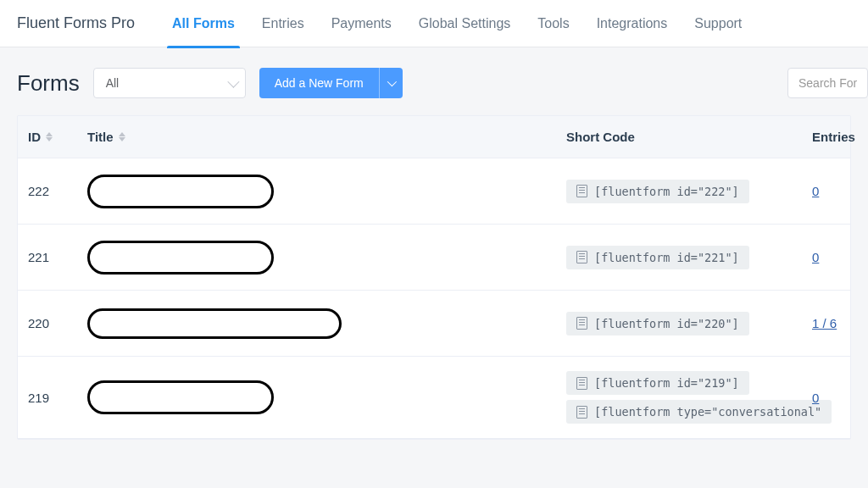 This screenshot has width=868, height=488. I want to click on cell-shortcode: [fluentform id="222"], so click(679, 191).